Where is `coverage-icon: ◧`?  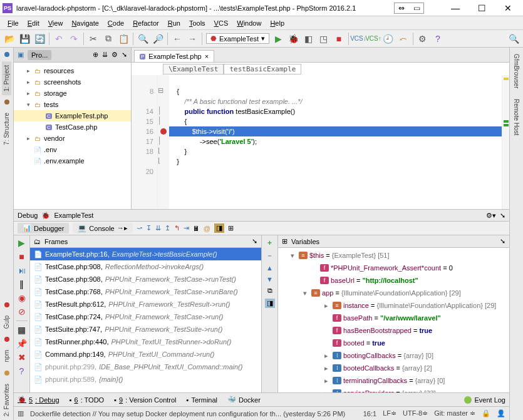
coverage-icon: ◧ is located at coordinates (309, 39).